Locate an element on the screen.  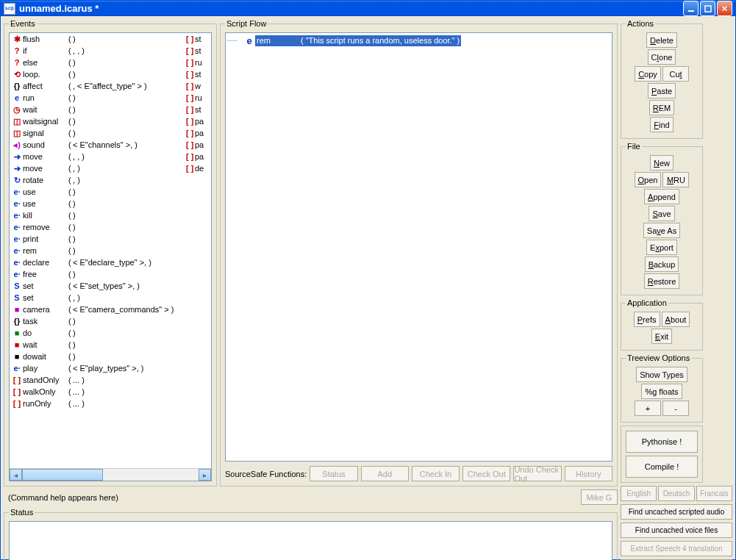
event-row: [ ]runOnly( ... ) is located at coordinates (110, 403).